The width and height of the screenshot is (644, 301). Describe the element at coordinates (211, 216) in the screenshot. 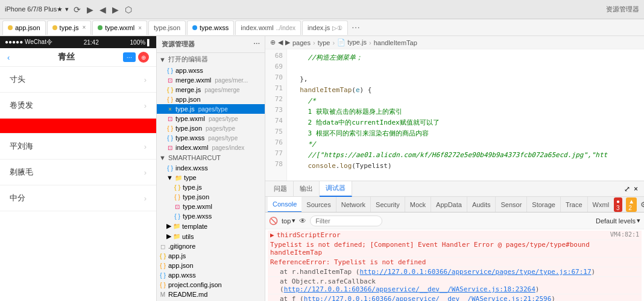

I see `tree-file-type-wxss-2: { } type.wxss` at that location.